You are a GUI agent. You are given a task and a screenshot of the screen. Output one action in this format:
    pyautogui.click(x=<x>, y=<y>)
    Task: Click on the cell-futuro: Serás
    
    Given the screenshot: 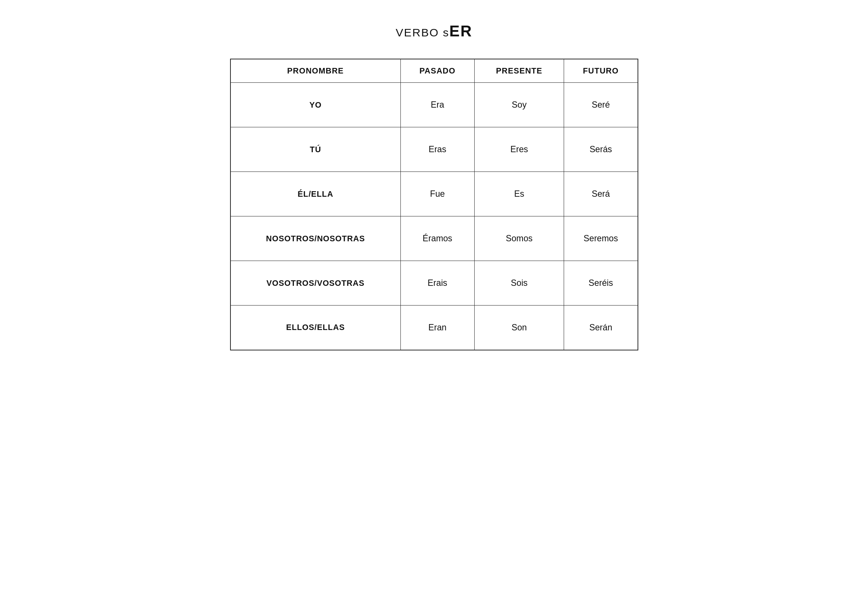 What is the action you would take?
    pyautogui.click(x=601, y=150)
    